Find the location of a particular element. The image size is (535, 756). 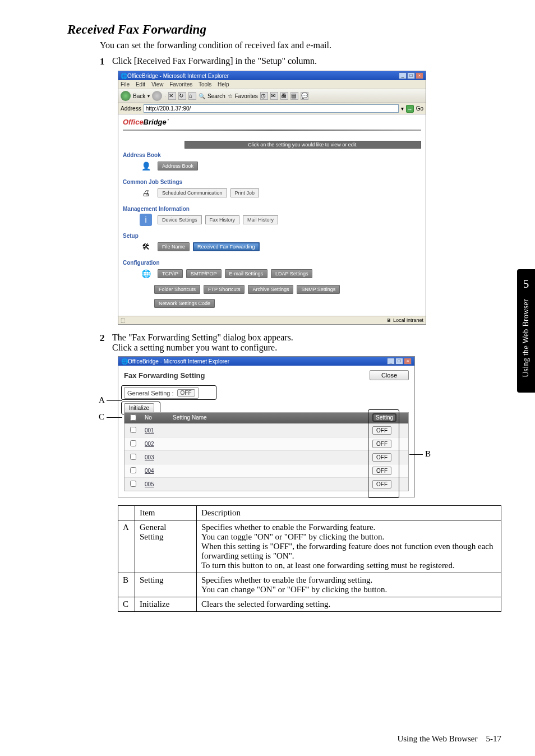

config-icon: 🌐 is located at coordinates (146, 274).